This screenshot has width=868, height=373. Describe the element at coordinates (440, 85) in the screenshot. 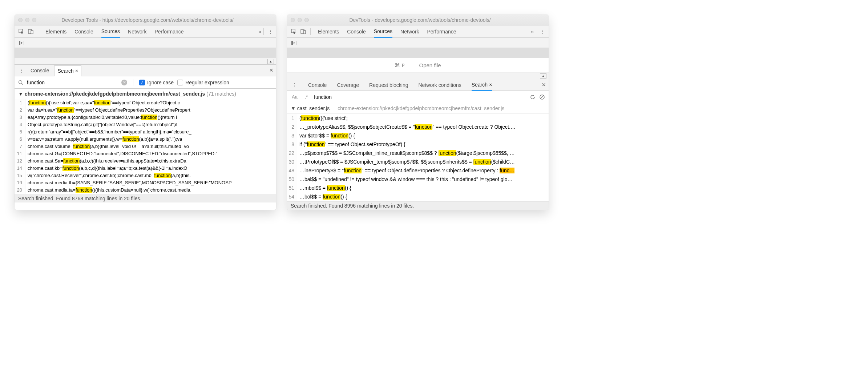

I see `drawer-tab-network-conditions: Network conditions` at that location.